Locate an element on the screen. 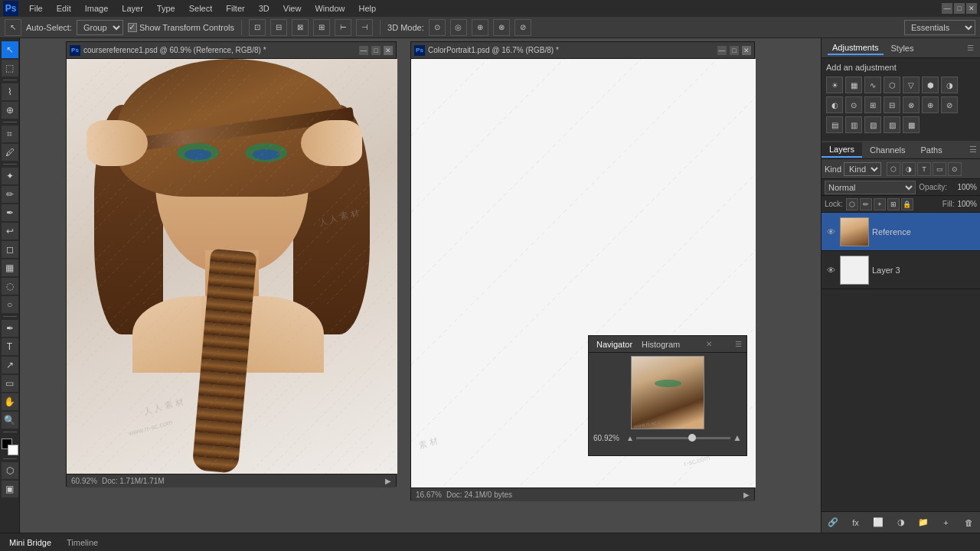 Image resolution: width=980 pixels, height=551 pixels. adj-hsl-icon: ⬢ is located at coordinates (930, 85).